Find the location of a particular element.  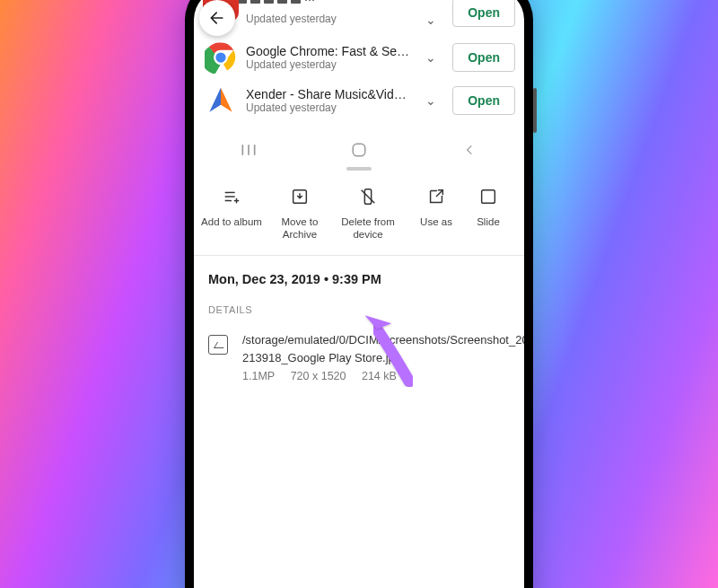

add-to-album-icon is located at coordinates (232, 197).